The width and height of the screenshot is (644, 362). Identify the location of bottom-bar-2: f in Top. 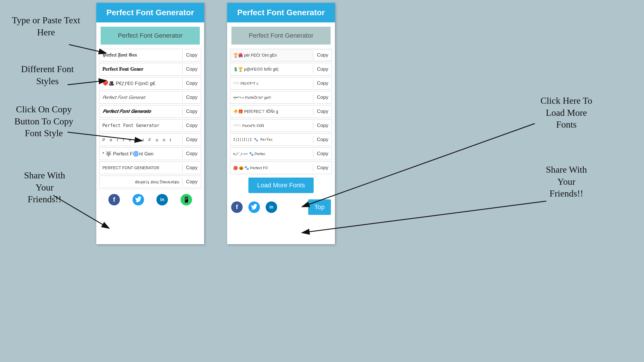
(281, 207).